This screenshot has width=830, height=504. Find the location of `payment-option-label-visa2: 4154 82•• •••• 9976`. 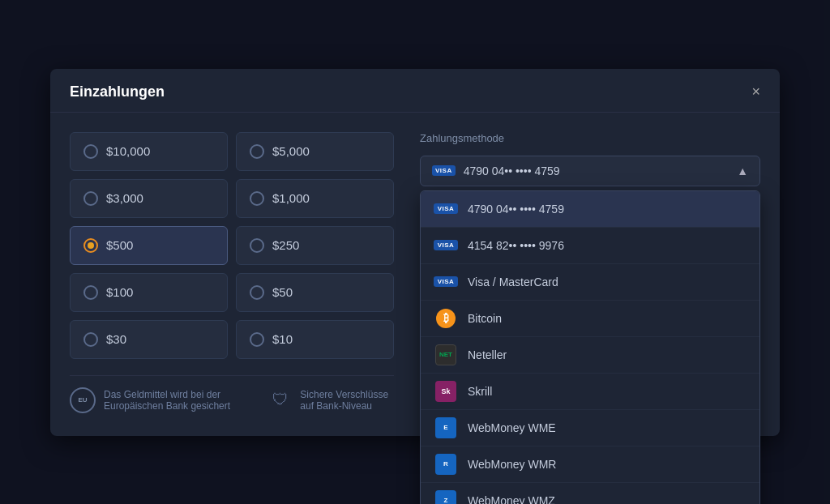

payment-option-label-visa2: 4154 82•• •••• 9976 is located at coordinates (516, 246).